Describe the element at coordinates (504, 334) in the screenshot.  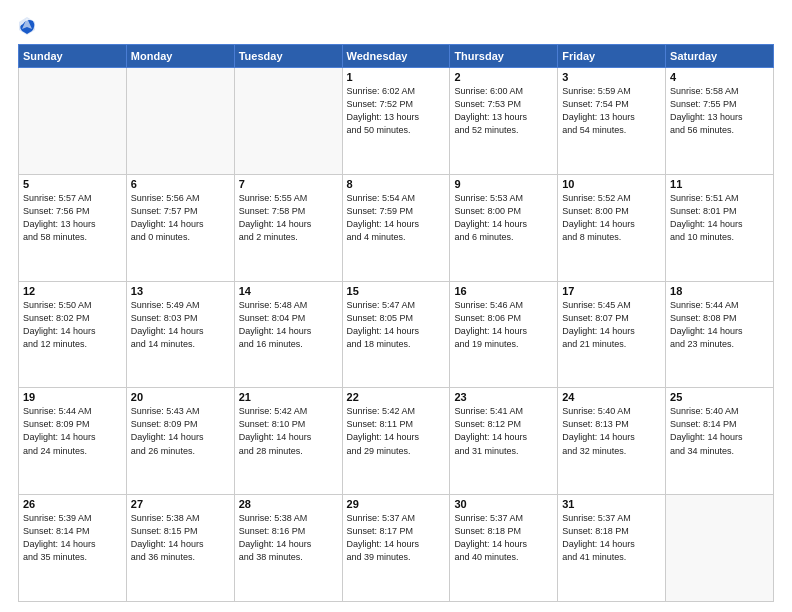
I see `calendar-cell: 16Sunrise: 5:46 AM Sunset: 8:06 PM Dayli…` at that location.